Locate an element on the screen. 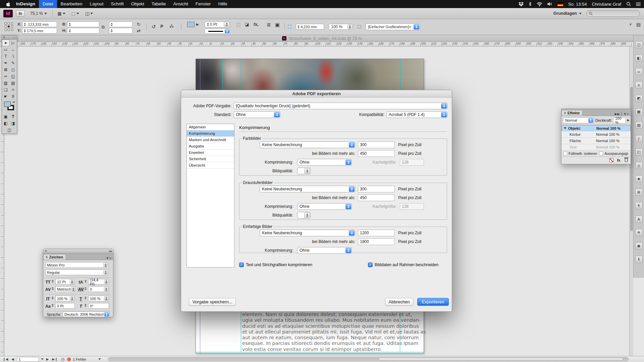 This screenshot has height=362, width=644. disclosure-triangle-icon is located at coordinates (565, 128).